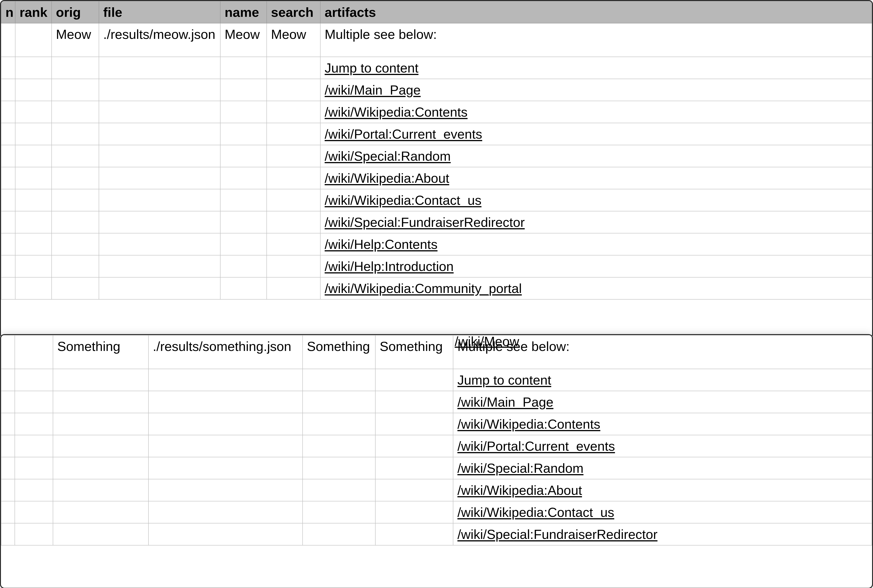  Describe the element at coordinates (596, 288) in the screenshot. I see `artifact-link-cell: /wiki/Wikipedia:Community_portal` at that location.